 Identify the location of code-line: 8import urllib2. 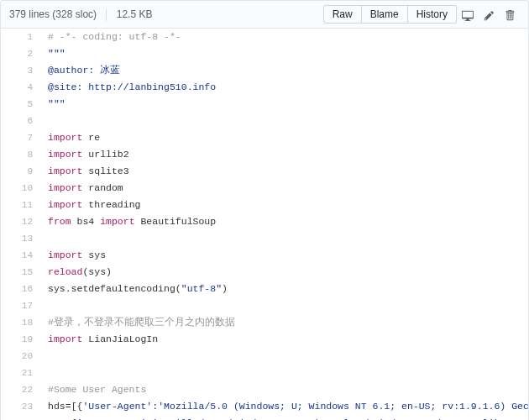
(265, 155).